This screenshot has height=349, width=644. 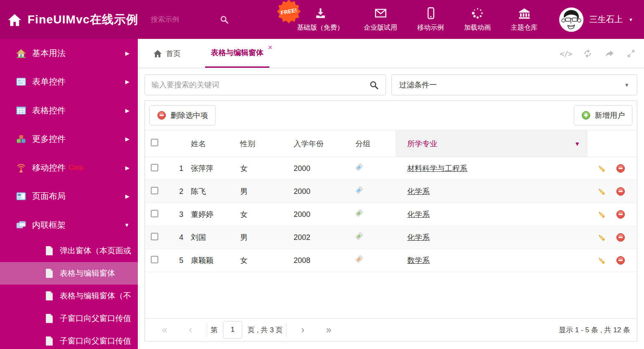 What do you see at coordinates (177, 215) in the screenshot?
I see `row-index: 3` at bounding box center [177, 215].